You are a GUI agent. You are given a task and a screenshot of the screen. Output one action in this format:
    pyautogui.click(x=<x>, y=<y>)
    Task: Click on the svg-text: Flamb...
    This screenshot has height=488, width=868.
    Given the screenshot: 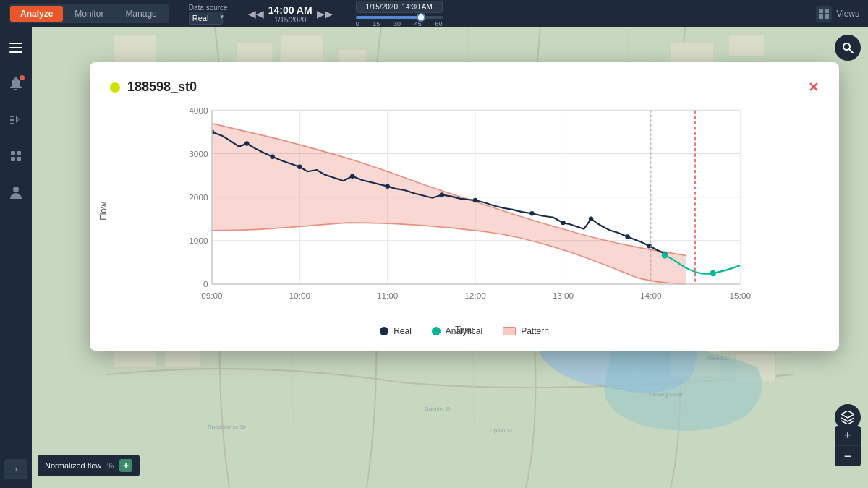 What is the action you would take?
    pyautogui.click(x=718, y=359)
    